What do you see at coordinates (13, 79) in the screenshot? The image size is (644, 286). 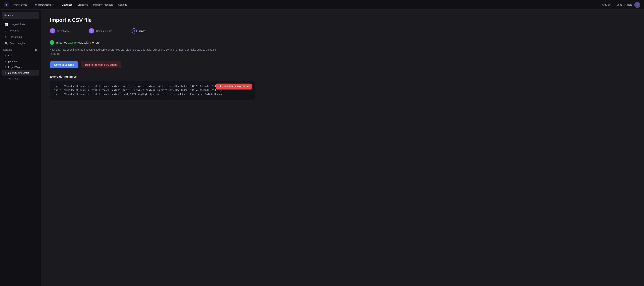 I see `add-table-label: Add a table` at bounding box center [13, 79].